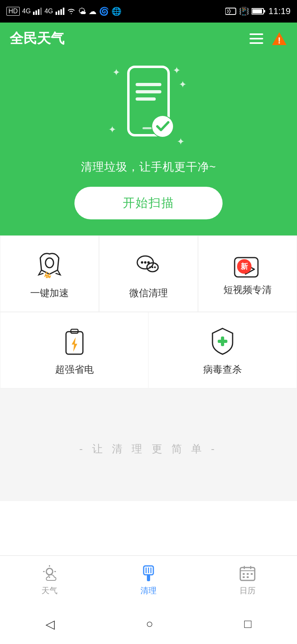  I want to click on weather-nav-label: 天气, so click(50, 591).